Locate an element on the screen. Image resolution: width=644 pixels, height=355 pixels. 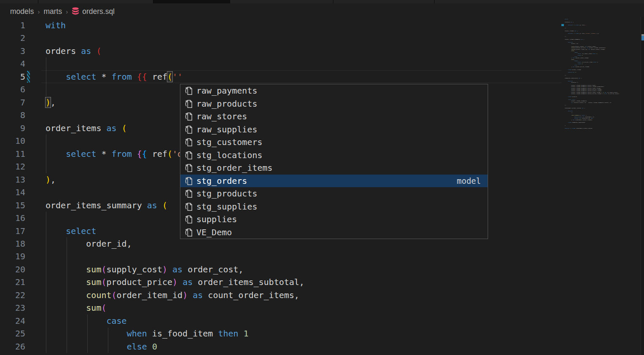
line-number: 25 is located at coordinates (13, 333).